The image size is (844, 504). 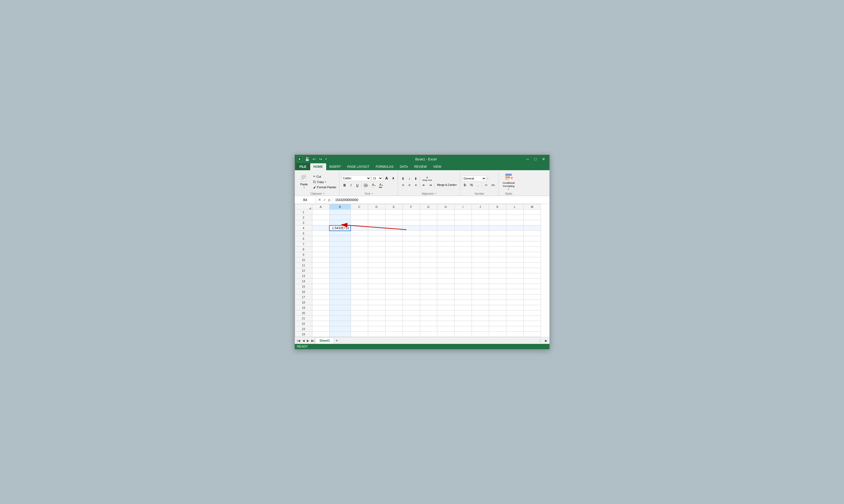 What do you see at coordinates (428, 308) in the screenshot?
I see `cell-g19` at bounding box center [428, 308].